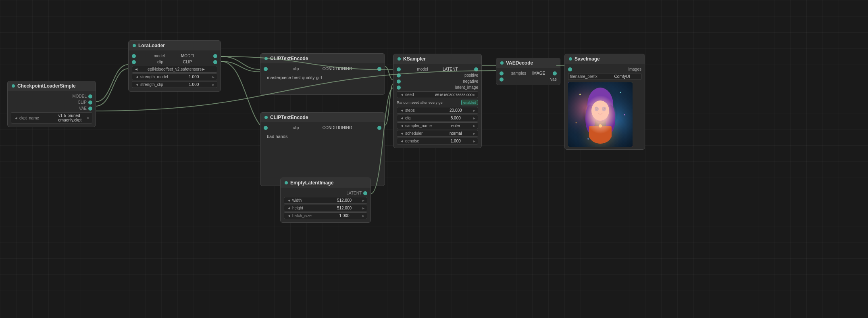 This screenshot has width=868, height=318. What do you see at coordinates (134, 62) in the screenshot?
I see `lora-clip-input` at bounding box center [134, 62].